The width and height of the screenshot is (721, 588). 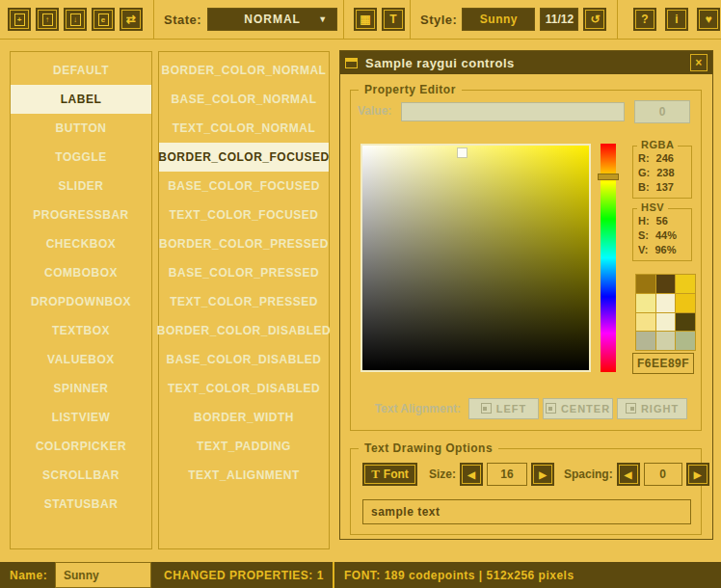 What do you see at coordinates (244, 417) in the screenshot?
I see `property-list-item: BORDER_WIDTH` at bounding box center [244, 417].